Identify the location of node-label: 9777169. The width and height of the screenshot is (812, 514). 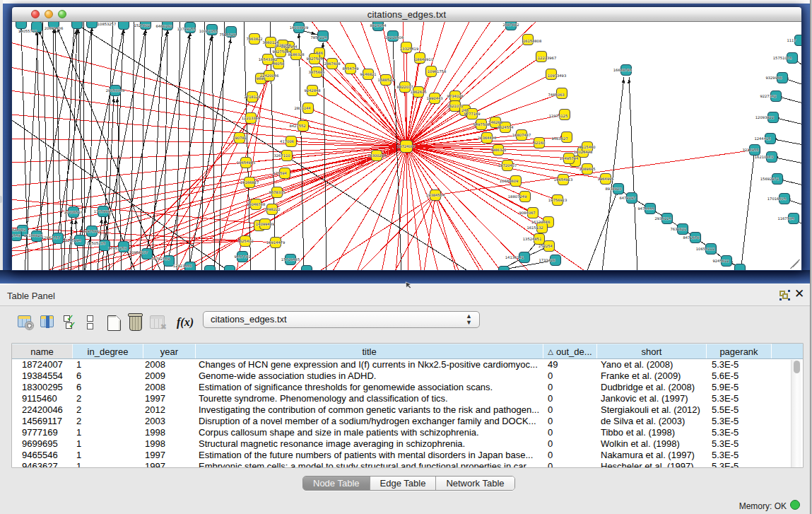
(472, 114).